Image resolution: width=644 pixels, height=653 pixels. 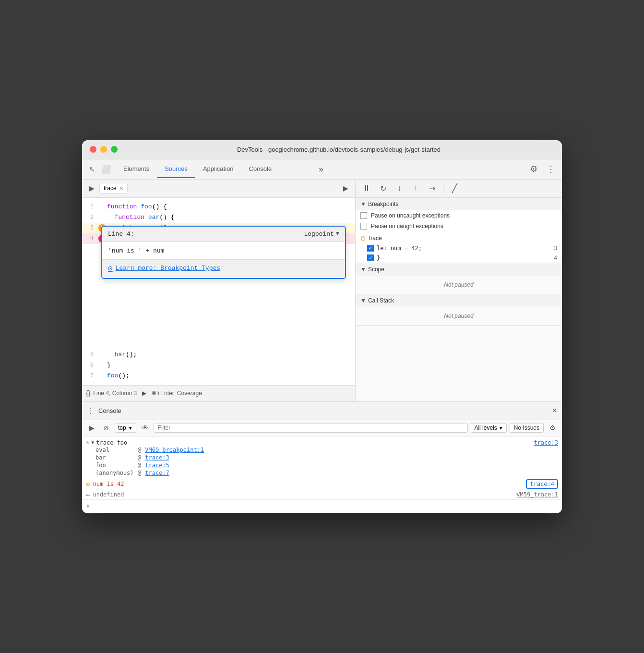 I want to click on line-num-4: 4, so click(x=90, y=239).